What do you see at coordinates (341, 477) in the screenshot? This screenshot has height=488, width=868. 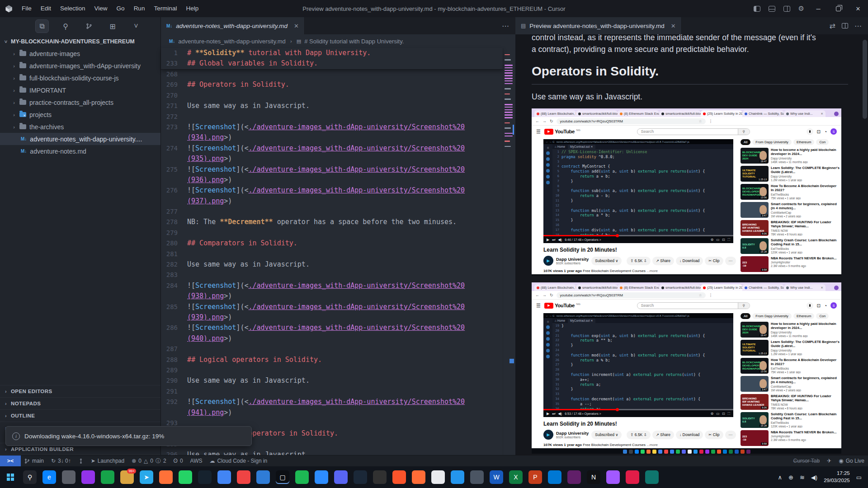 I see `discord-icon` at bounding box center [341, 477].